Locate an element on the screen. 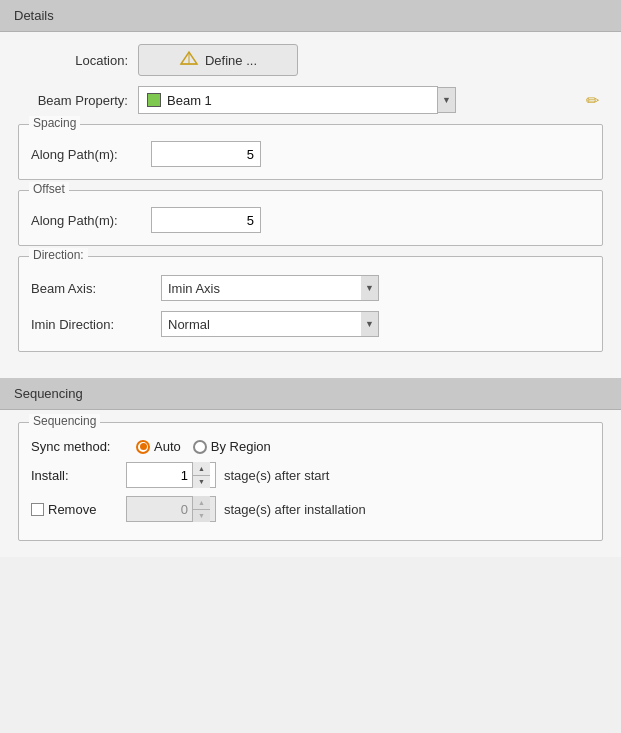 This screenshot has height=733, width=621. sync-auto-label: Auto is located at coordinates (168, 446).